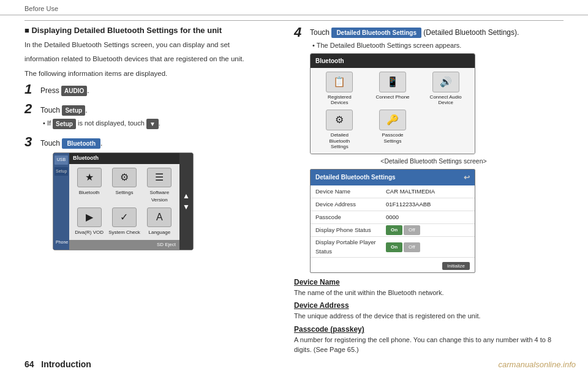 The height and width of the screenshot is (374, 588). What do you see at coordinates (393, 89) in the screenshot?
I see `bt-settings-icons: 📋 Registered Devices 📱 Connect Phone 🔊 C…` at bounding box center [393, 89].